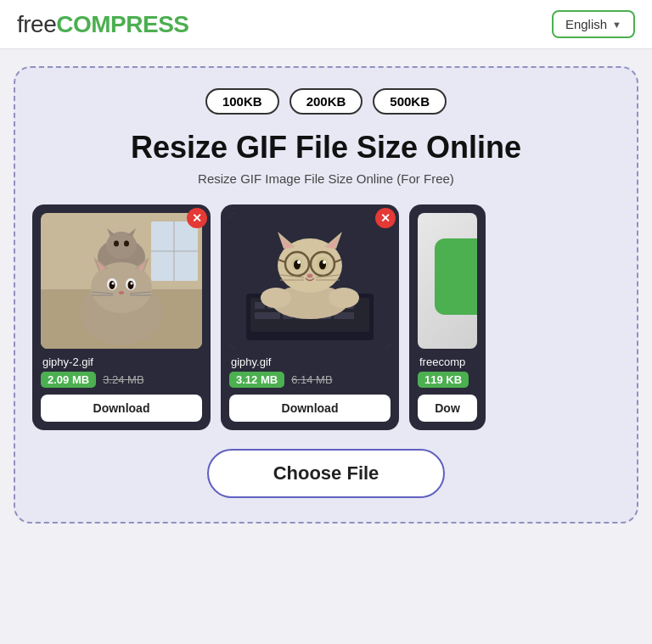 The width and height of the screenshot is (652, 644). Describe the element at coordinates (409, 102) in the screenshot. I see `size-500kb-button: 500KB` at that location.